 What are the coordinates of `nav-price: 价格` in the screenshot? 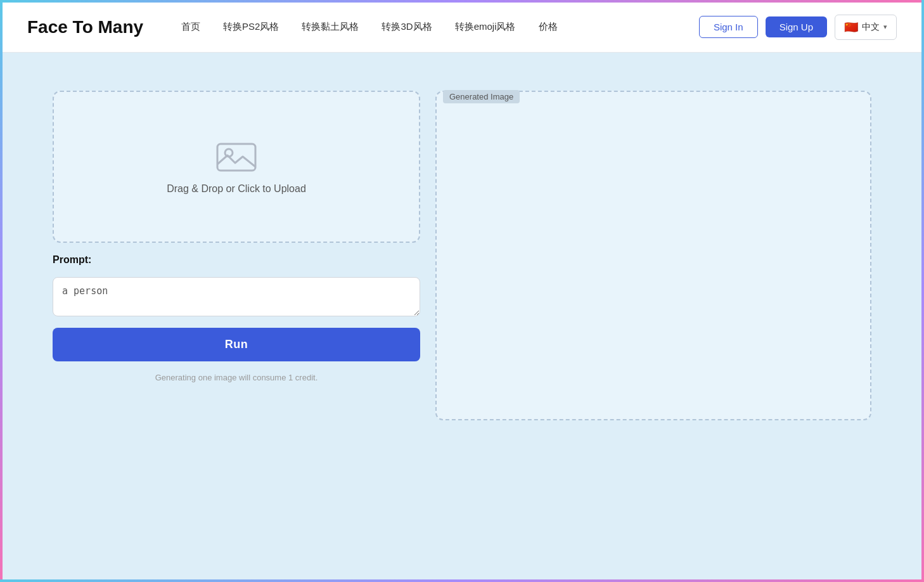 It's located at (548, 27).